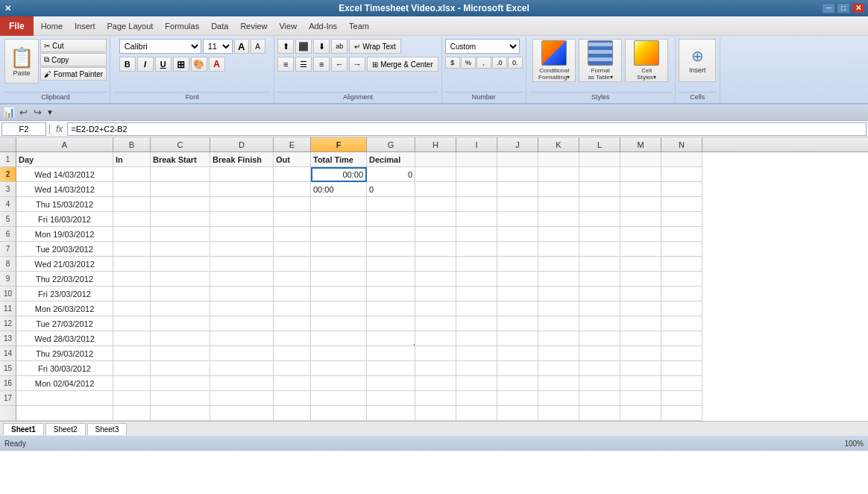  What do you see at coordinates (600, 324) in the screenshot?
I see `cell-l12` at bounding box center [600, 324].